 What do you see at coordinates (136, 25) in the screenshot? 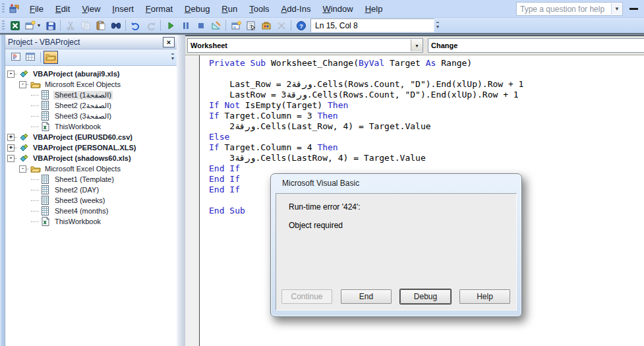
I see `undo-button` at bounding box center [136, 25].